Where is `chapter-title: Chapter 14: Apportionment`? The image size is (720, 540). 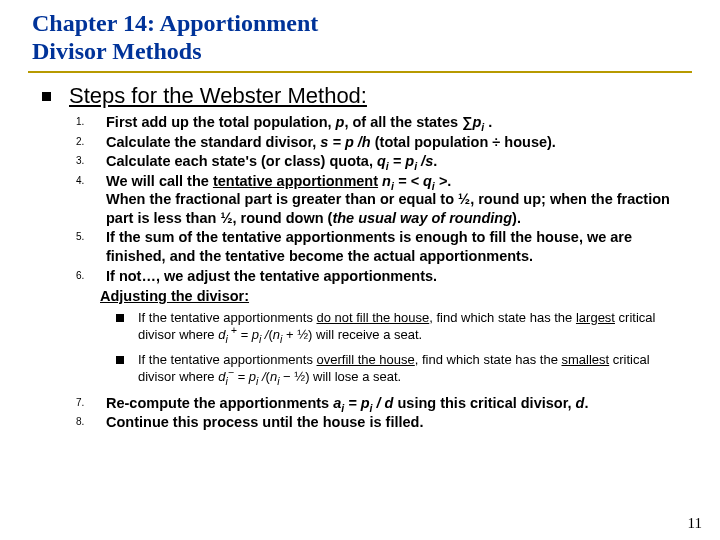
chapter-title: Chapter 14: Apportionment is located at coordinates (362, 24).